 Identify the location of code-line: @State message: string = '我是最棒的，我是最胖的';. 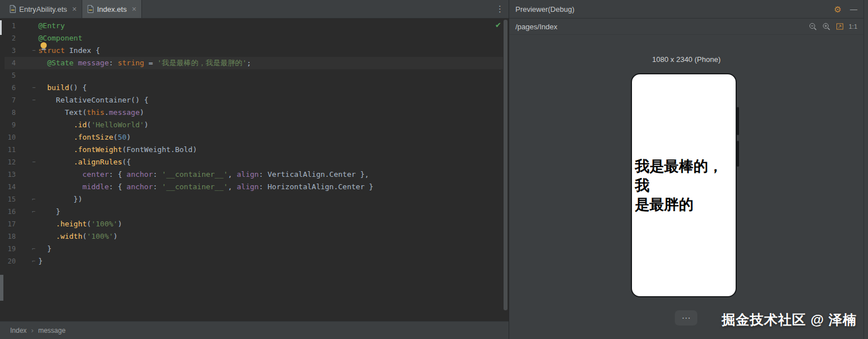
(270, 63).